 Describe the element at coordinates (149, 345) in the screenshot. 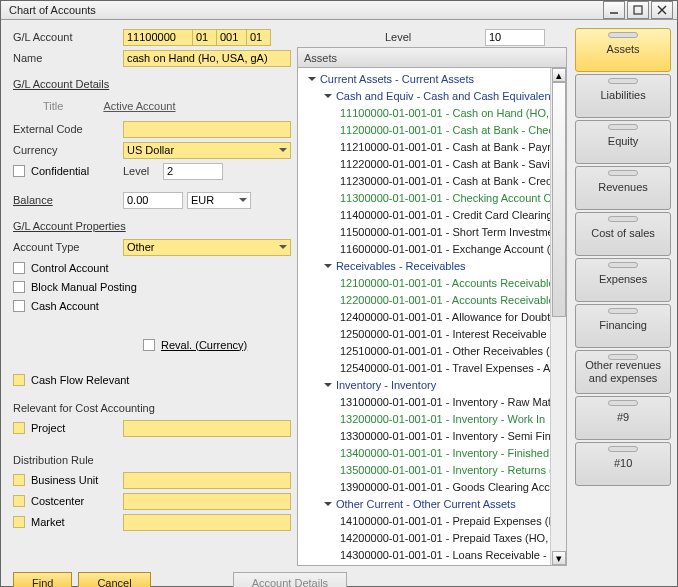

I see `reval-checkbox` at that location.